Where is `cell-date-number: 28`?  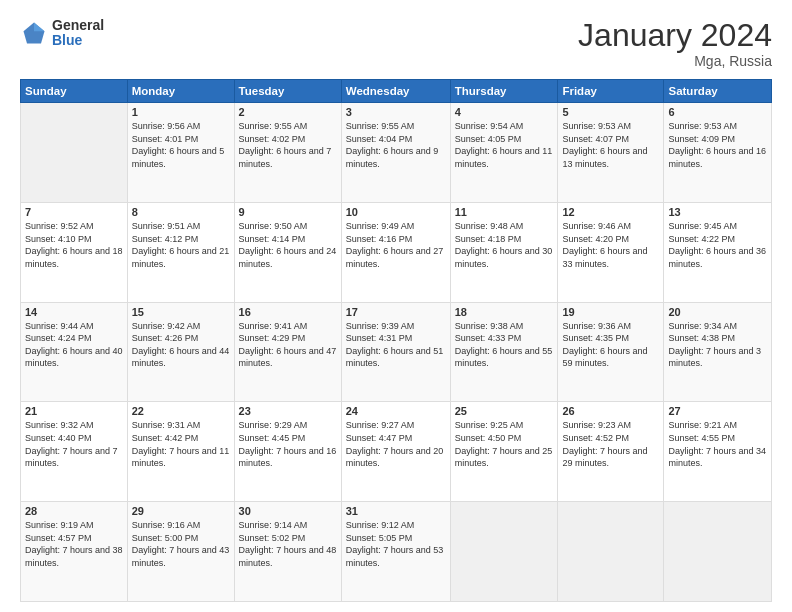 cell-date-number: 28 is located at coordinates (74, 511).